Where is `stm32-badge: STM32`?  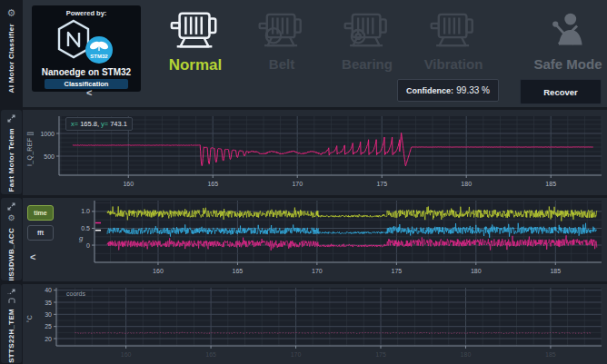
stm32-badge: STM32 is located at coordinates (99, 50).